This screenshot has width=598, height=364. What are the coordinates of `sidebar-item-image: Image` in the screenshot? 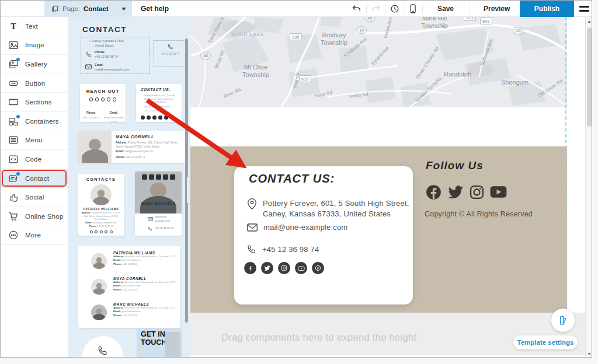 It's located at (34, 46).